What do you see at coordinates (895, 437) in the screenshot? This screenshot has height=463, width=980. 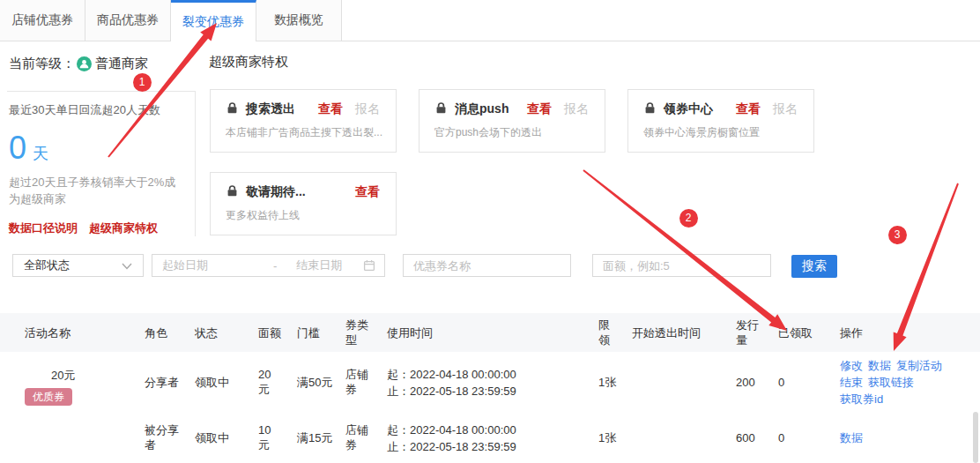 I see `actions-cell: 数据` at bounding box center [895, 437].